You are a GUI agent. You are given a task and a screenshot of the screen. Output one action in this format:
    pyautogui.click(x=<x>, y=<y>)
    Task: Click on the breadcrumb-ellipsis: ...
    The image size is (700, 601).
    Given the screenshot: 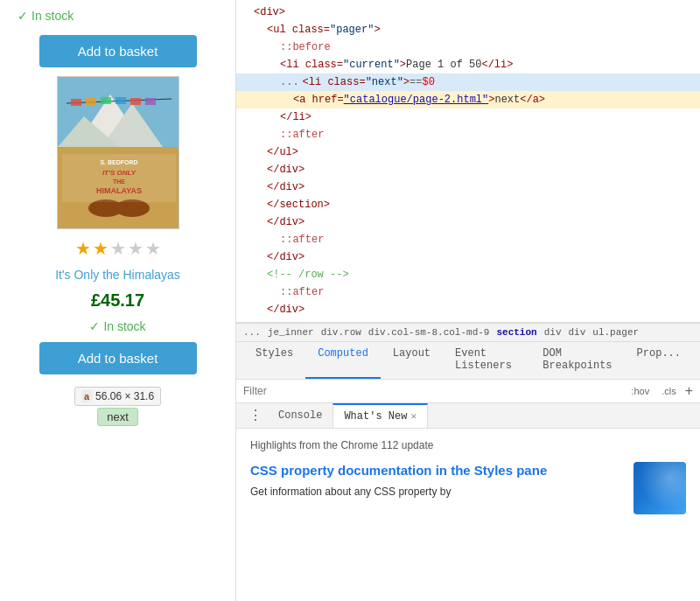 What is the action you would take?
    pyautogui.click(x=252, y=332)
    